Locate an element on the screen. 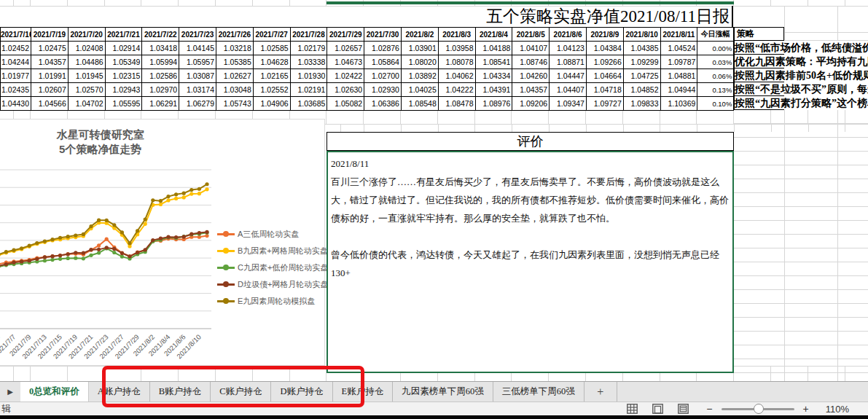  net-value-cell: 1.02475 is located at coordinates (50, 48).